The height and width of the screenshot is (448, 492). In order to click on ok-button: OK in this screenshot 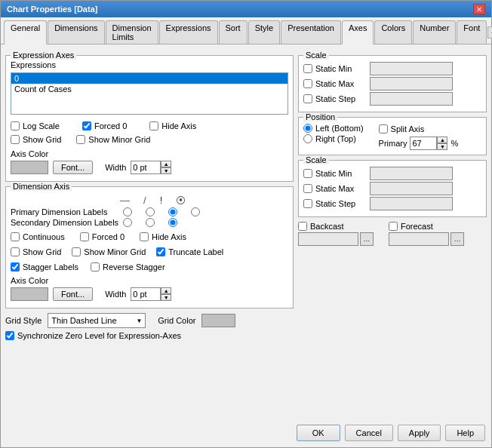, I will do `click(318, 433)`.